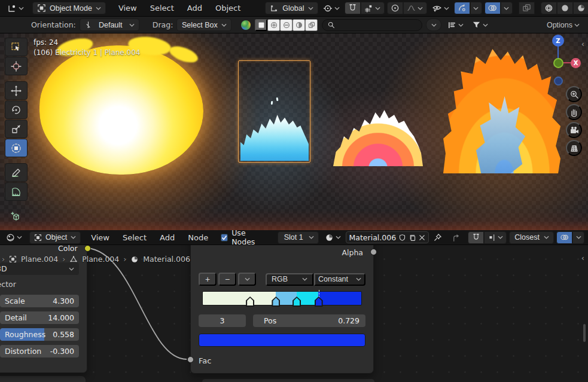 The width and height of the screenshot is (588, 382). Describe the element at coordinates (558, 41) in the screenshot. I see `gizmo-axis-z: Z` at that location.